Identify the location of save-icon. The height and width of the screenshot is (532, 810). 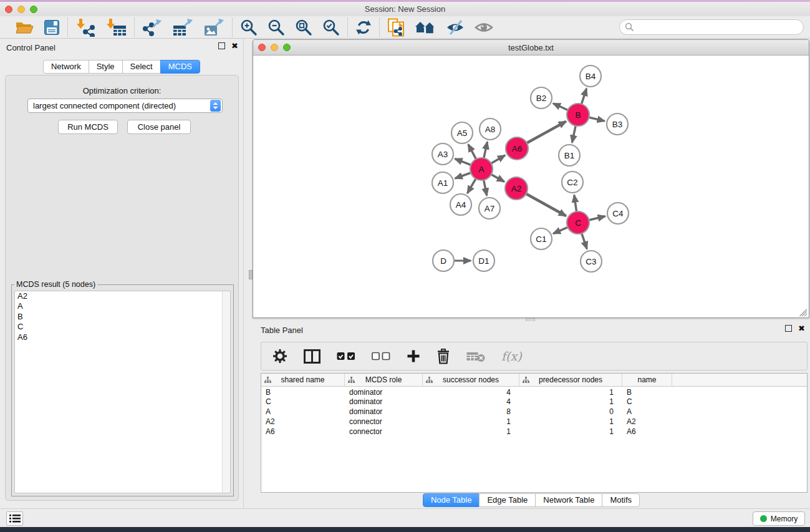
(52, 27).